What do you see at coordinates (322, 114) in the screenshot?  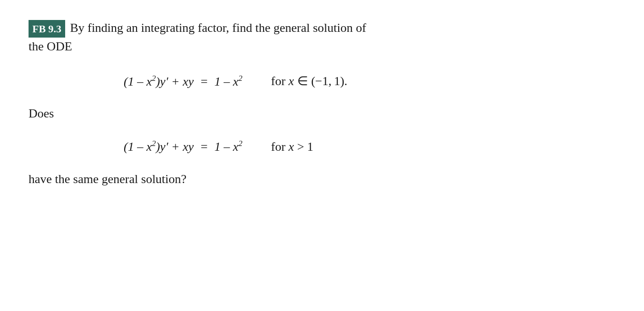 I see `does-label: Does` at bounding box center [322, 114].